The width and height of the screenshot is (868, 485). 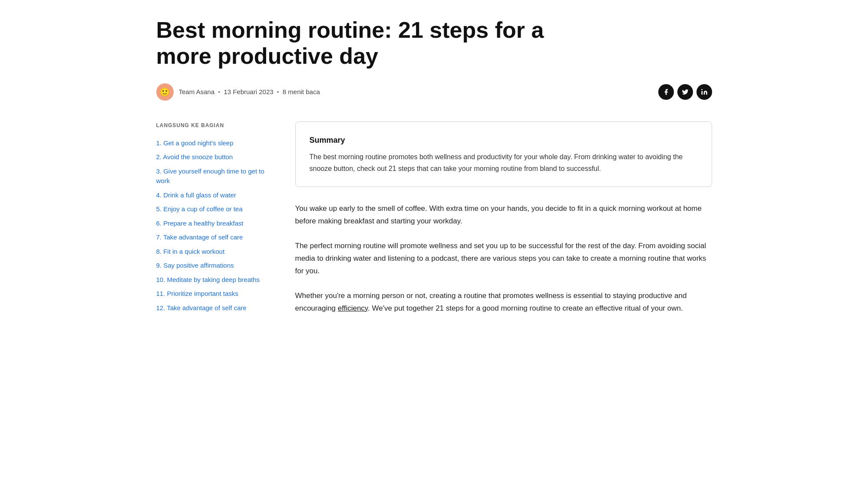 I want to click on toc-link-8: 8. Fit in a quick workout, so click(x=213, y=252).